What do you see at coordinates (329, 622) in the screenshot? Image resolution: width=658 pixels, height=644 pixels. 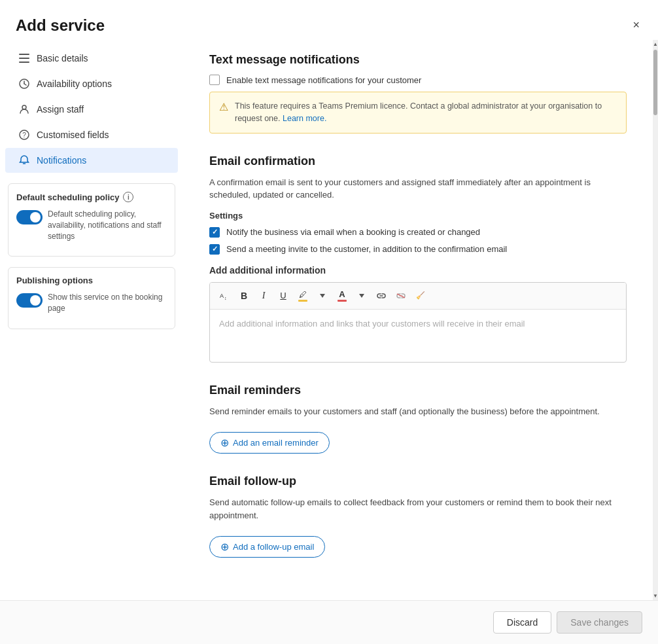 I see `modal-footer: Discard Save changes` at bounding box center [329, 622].